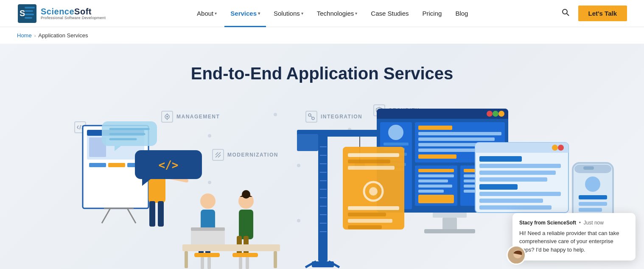  Describe the element at coordinates (389, 14) in the screenshot. I see `nav-case-studies: Case Studies` at that location.